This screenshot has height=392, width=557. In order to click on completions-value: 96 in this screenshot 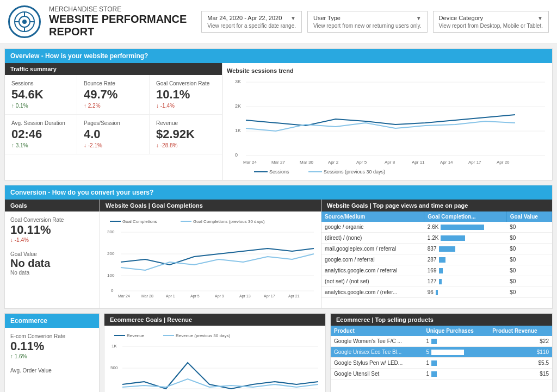, I will do `click(431, 293)`.